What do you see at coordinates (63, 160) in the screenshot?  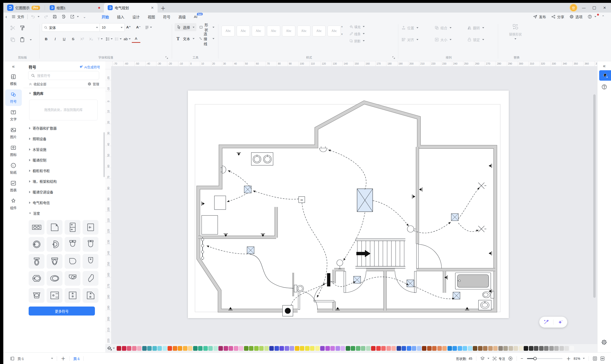 I see `category-3: 暖通控制` at bounding box center [63, 160].